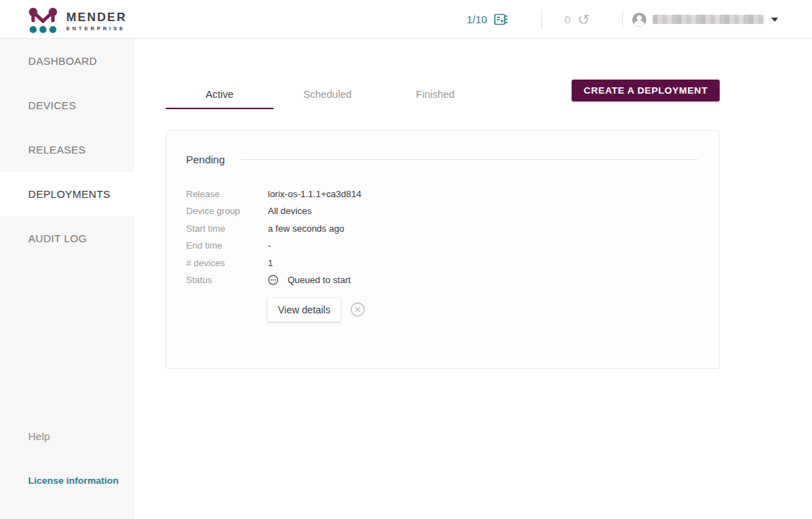 The height and width of the screenshot is (519, 812). Describe the element at coordinates (273, 280) in the screenshot. I see `pending-status-icon` at that location.